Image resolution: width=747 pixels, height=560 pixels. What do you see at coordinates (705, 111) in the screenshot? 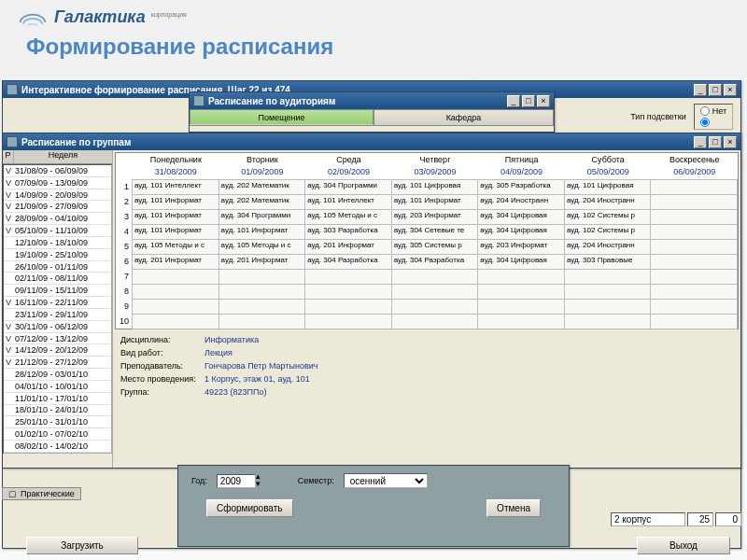
I see `radio-no-input` at bounding box center [705, 111].